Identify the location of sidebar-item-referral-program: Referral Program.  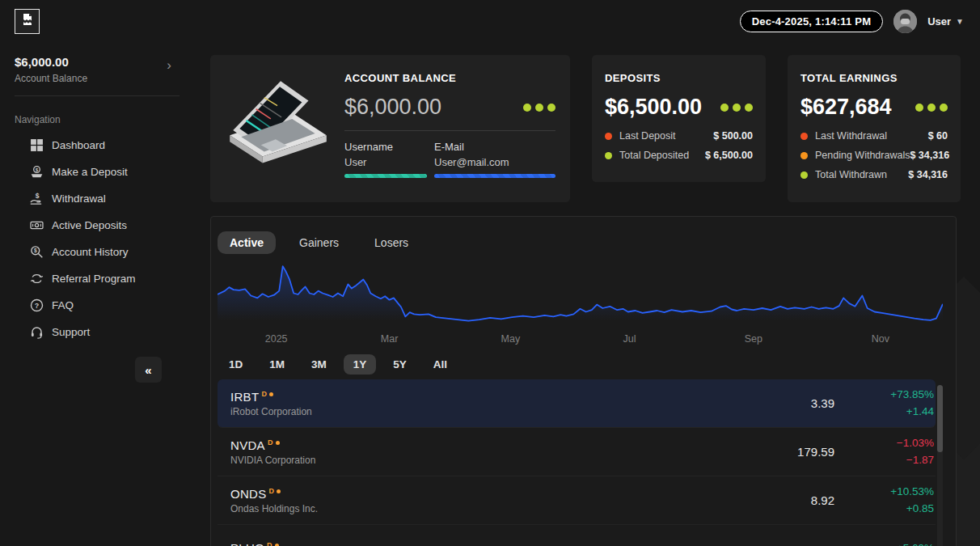
(97, 278).